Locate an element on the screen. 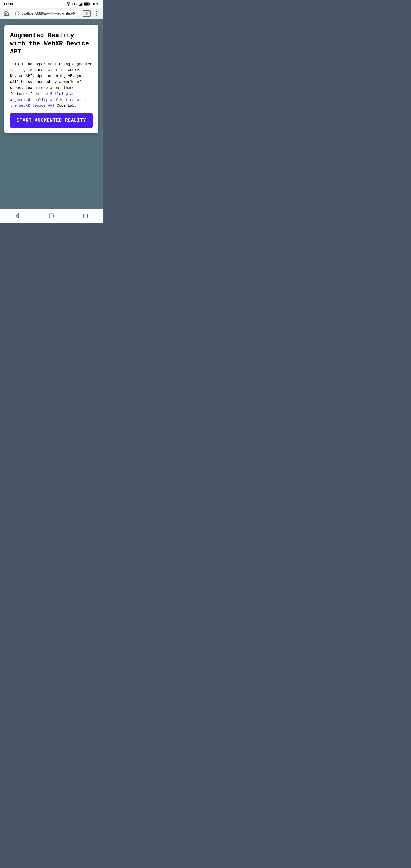 Image resolution: width=411 pixels, height=868 pixels. battery-label: 100% is located at coordinates (95, 4).